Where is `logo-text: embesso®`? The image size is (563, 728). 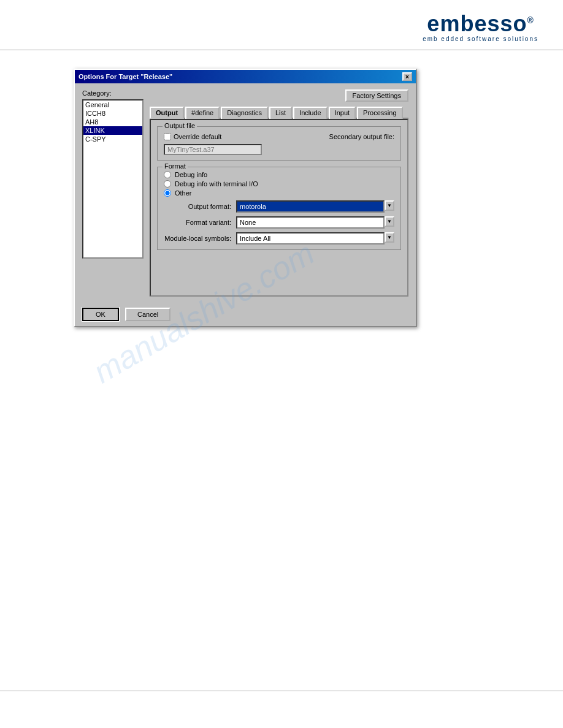
logo-text: embesso® is located at coordinates (480, 24).